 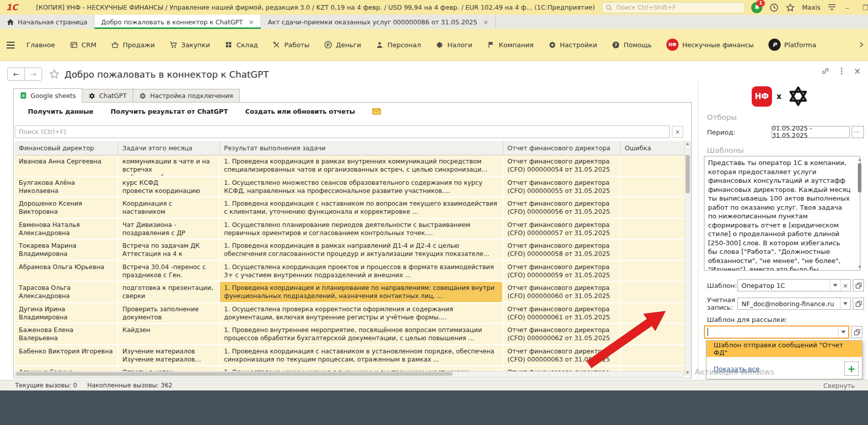 I want to click on back-button: ←, so click(x=16, y=74).